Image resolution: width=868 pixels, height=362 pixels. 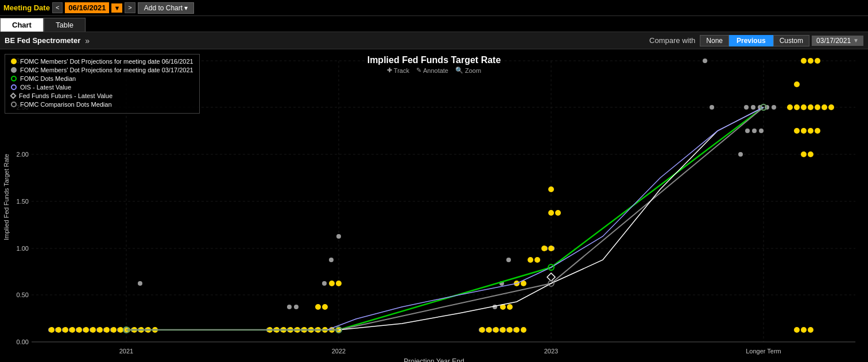 What do you see at coordinates (672, 40) in the screenshot?
I see `compare-with-label: Compare with` at bounding box center [672, 40].